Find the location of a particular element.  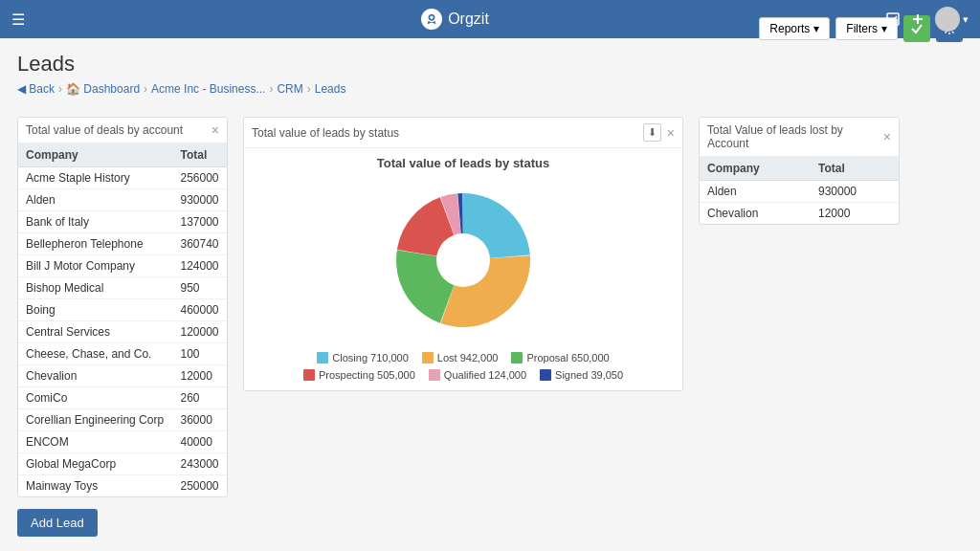

checklist-icon is located at coordinates (893, 19).